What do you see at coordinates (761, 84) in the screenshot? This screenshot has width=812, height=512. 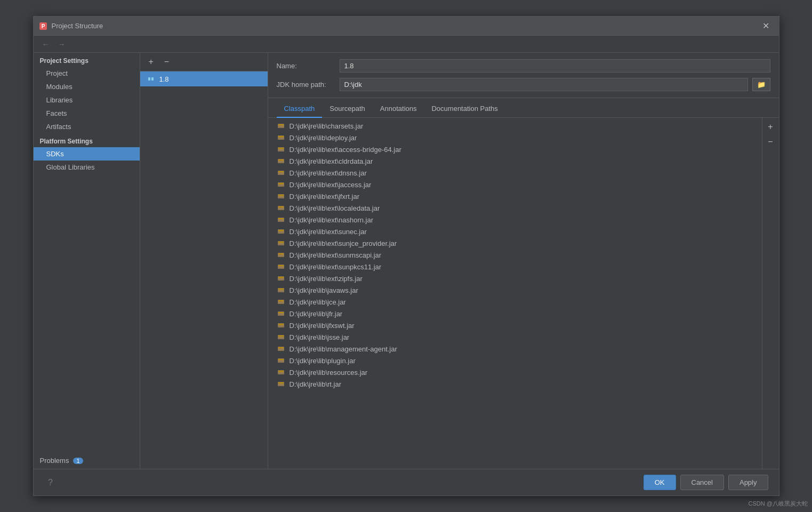 I see `browse-button: 📁` at bounding box center [761, 84].